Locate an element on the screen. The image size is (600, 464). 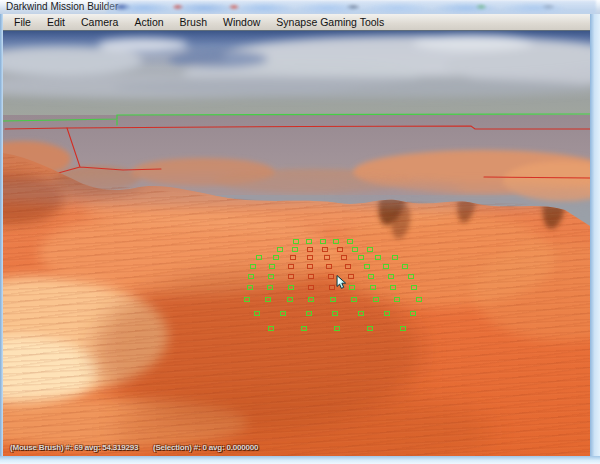
window-border-left is located at coordinates (2, 239).